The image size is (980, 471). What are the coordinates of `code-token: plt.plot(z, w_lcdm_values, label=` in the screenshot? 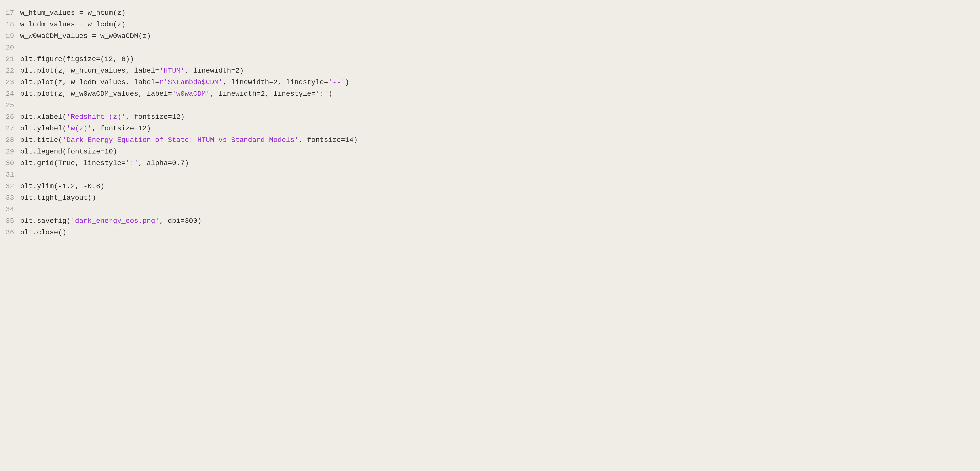 It's located at (90, 82).